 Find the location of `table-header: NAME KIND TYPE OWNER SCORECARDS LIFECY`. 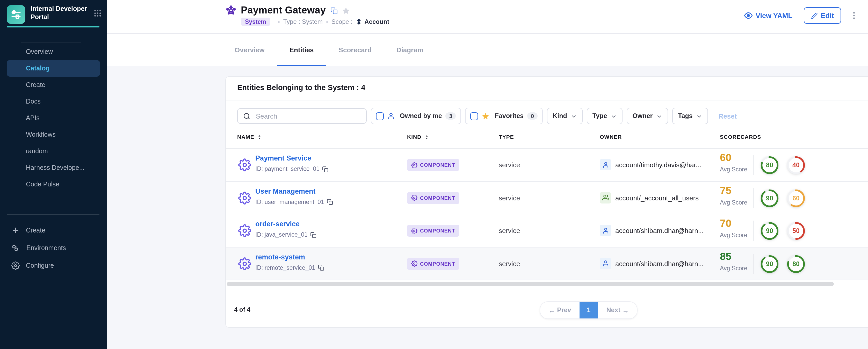

table-header: NAME KIND TYPE OWNER SCORECARDS LIFECY is located at coordinates (547, 137).